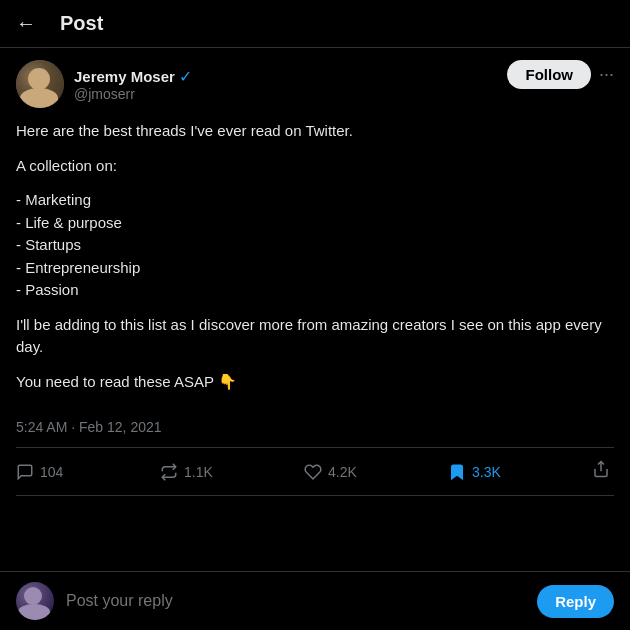 This screenshot has width=630, height=630. Describe the element at coordinates (26, 24) in the screenshot. I see `back-button: ←` at that location.